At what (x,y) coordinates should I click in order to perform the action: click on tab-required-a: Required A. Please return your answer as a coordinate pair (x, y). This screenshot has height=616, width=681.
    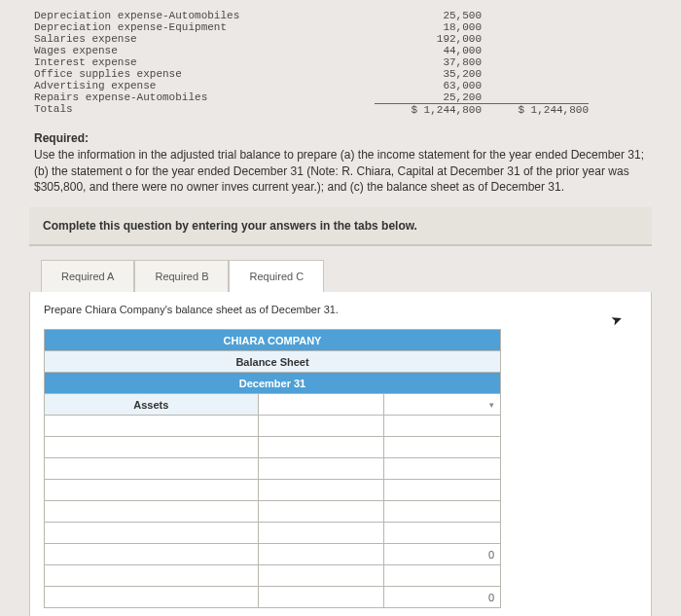
    Looking at the image, I should click on (88, 276).